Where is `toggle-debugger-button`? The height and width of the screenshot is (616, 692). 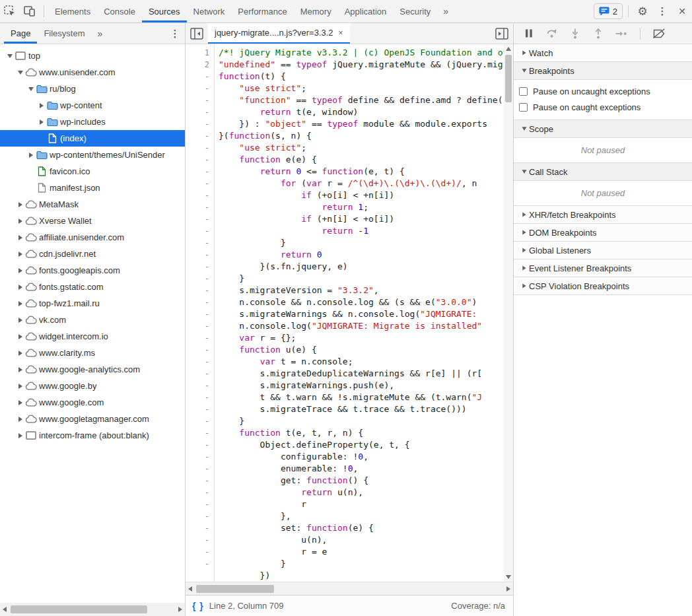
toggle-debugger-button is located at coordinates (502, 33).